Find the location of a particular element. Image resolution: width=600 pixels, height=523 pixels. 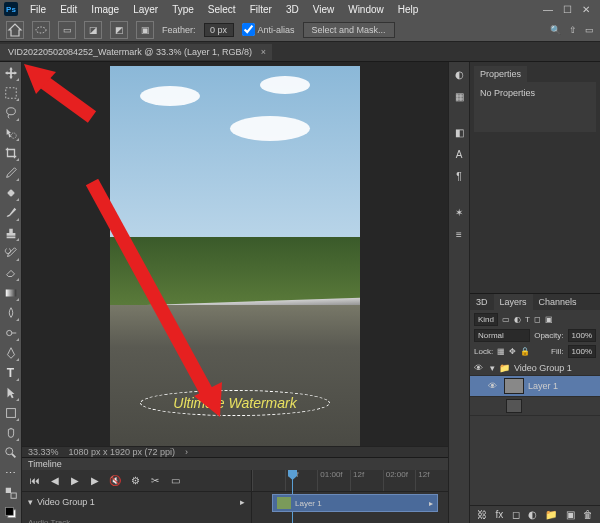

active-tool-icon is located at coordinates (41, 30).